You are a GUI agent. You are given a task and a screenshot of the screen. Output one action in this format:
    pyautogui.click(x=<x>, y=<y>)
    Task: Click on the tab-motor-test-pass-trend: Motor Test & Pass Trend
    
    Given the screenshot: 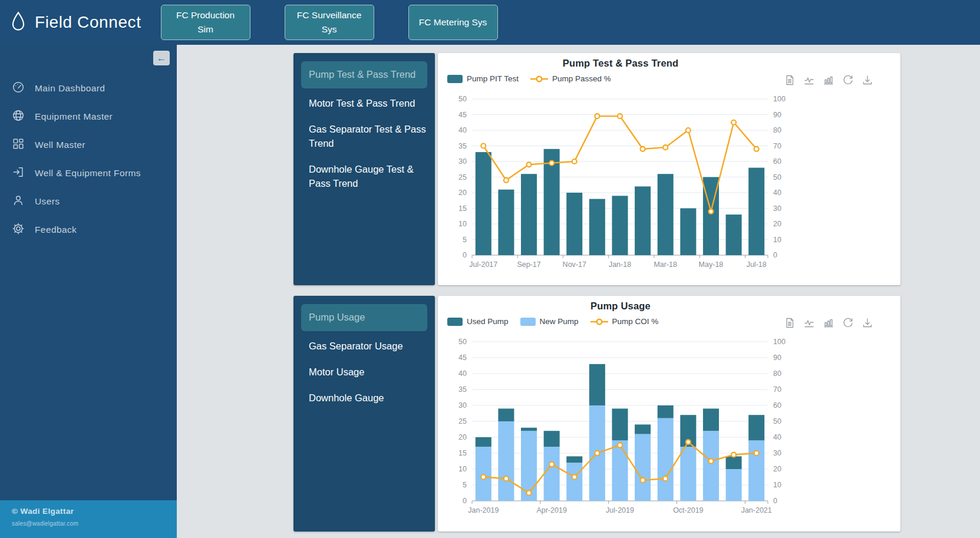 What is the action you would take?
    pyautogui.click(x=364, y=104)
    